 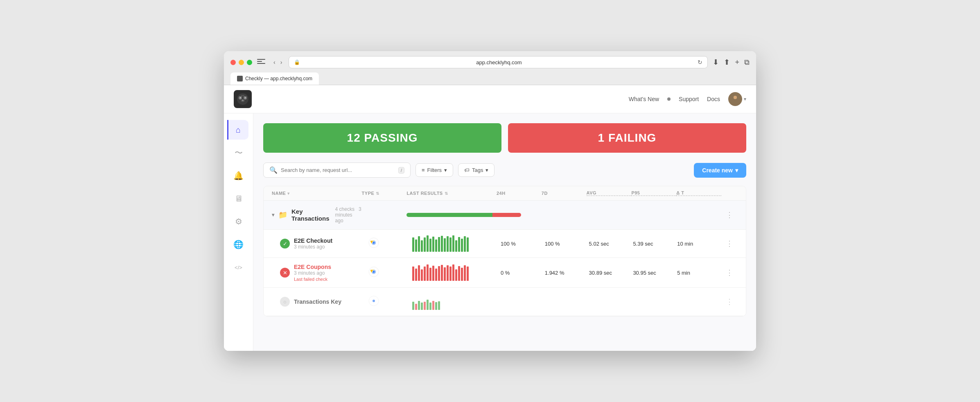 I want to click on table-row: ✓ E2E Checkout 3 minutes ago, so click(x=505, y=244).